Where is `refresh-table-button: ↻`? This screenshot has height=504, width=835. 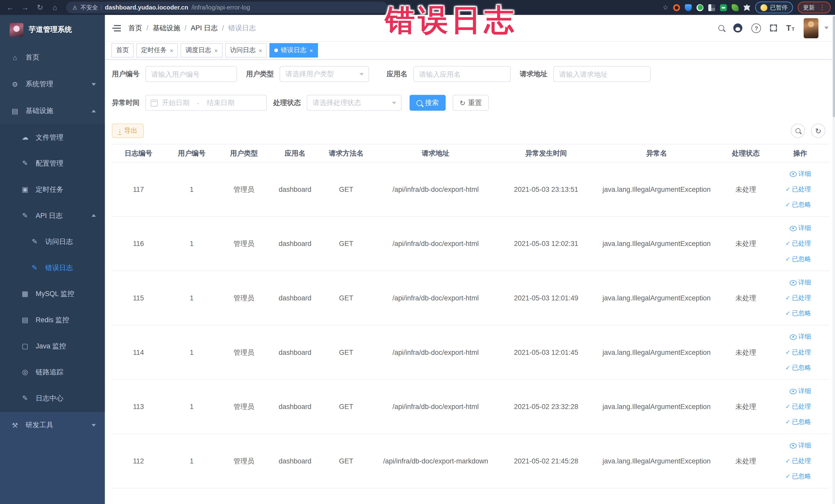 refresh-table-button: ↻ is located at coordinates (818, 131).